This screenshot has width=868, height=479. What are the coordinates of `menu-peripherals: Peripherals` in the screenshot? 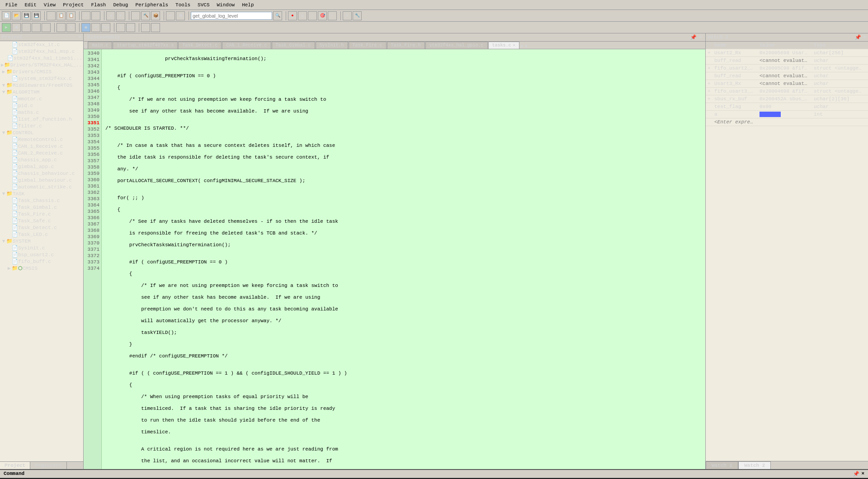 It's located at (152, 5).